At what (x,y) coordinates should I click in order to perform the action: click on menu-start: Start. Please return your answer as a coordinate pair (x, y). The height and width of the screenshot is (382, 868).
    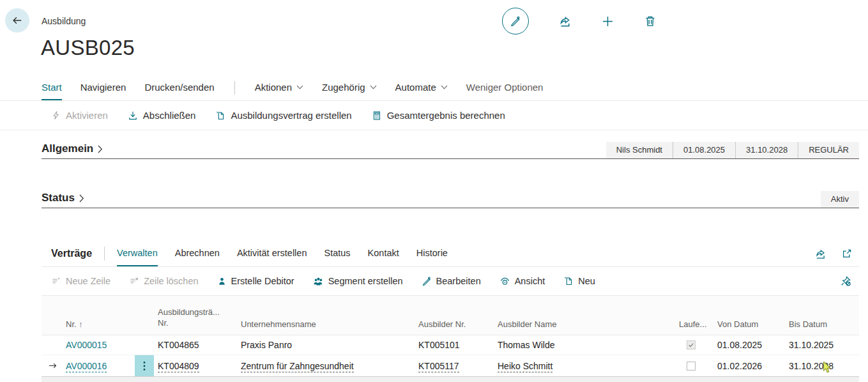
    Looking at the image, I should click on (52, 88).